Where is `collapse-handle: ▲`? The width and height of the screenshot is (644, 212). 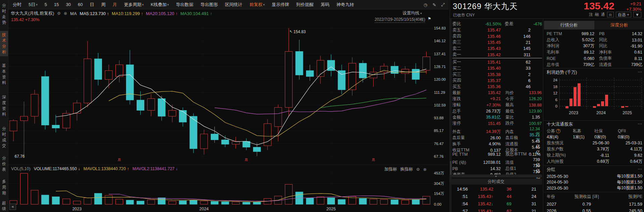 collapse-handle: ▲ is located at coordinates (496, 176).